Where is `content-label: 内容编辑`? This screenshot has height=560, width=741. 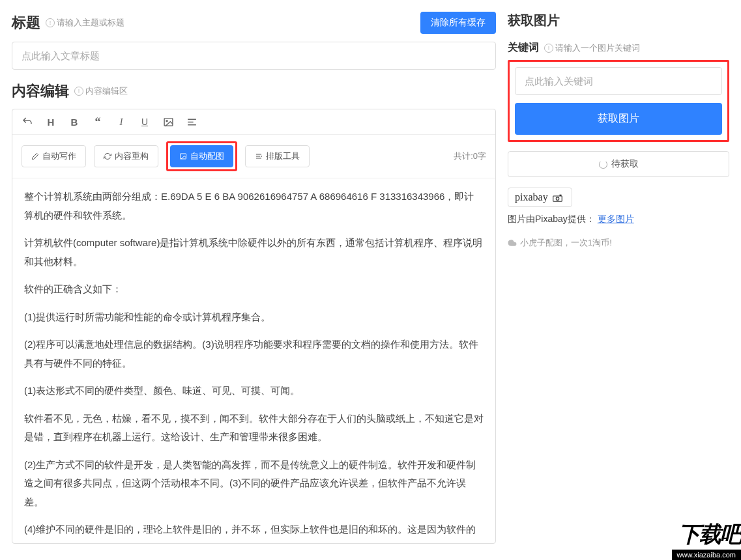
content-label: 内容编辑 is located at coordinates (40, 91).